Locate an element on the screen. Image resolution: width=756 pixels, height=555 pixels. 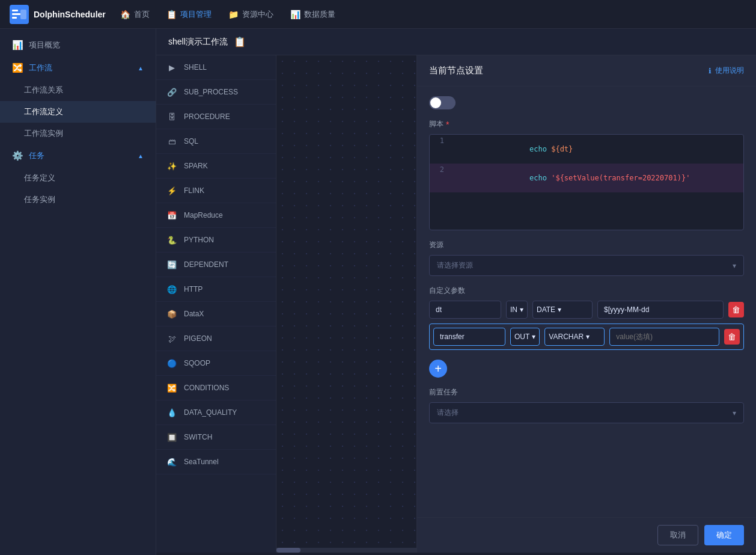
node-spark-label: SPARK is located at coordinates (196, 166).